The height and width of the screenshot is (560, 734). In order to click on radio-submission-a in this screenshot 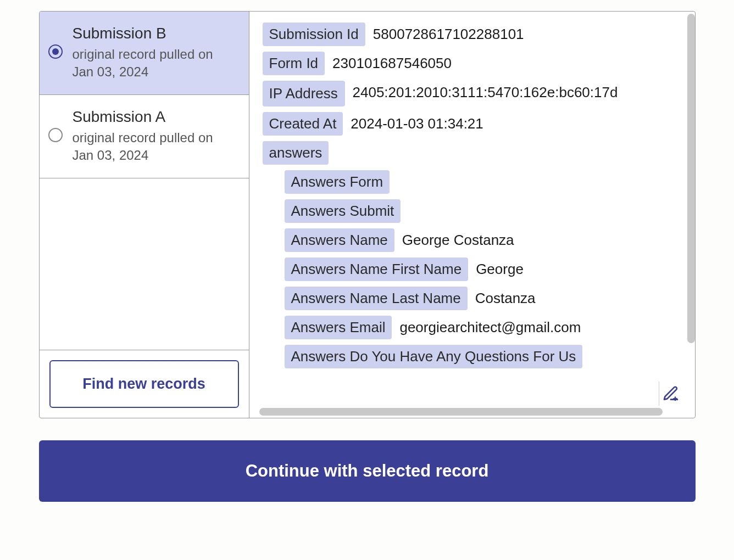, I will do `click(55, 135)`.